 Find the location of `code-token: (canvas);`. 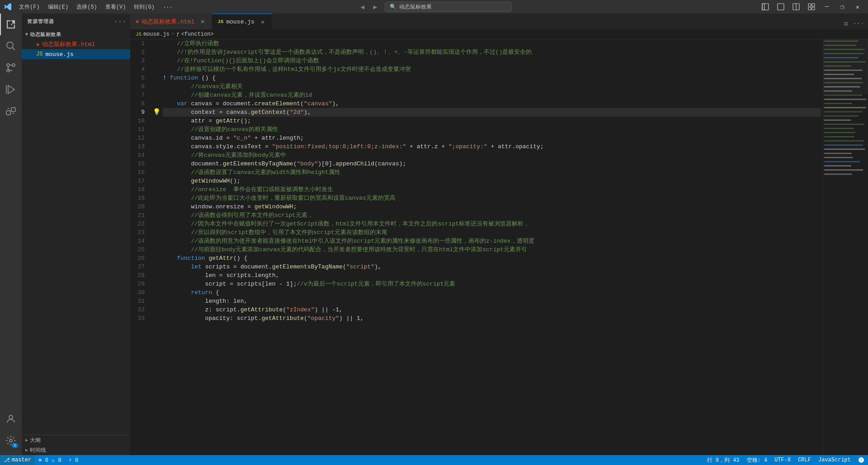

code-token: (canvas); is located at coordinates (390, 164).